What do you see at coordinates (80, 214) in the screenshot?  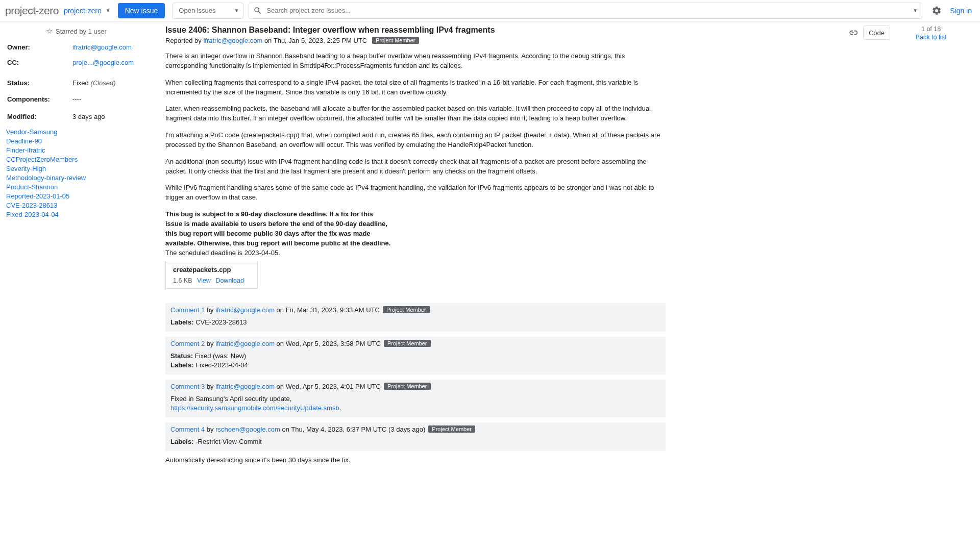 I see `label-link: Fixed-2023-04-04` at bounding box center [80, 214].